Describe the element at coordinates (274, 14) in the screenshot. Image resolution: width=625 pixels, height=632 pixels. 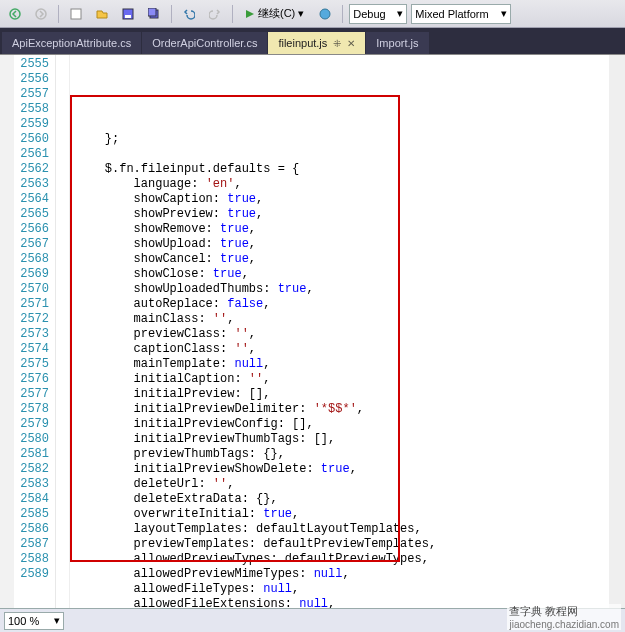
I see `continue-button: 继续(C) ▾` at that location.